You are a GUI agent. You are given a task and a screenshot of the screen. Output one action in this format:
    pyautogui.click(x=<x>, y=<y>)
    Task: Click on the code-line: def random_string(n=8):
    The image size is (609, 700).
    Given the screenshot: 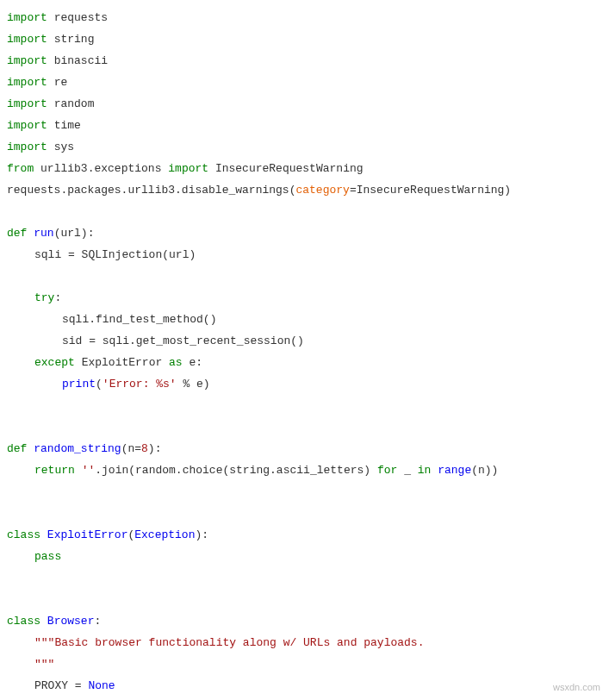 What is the action you would take?
    pyautogui.click(x=305, y=448)
    